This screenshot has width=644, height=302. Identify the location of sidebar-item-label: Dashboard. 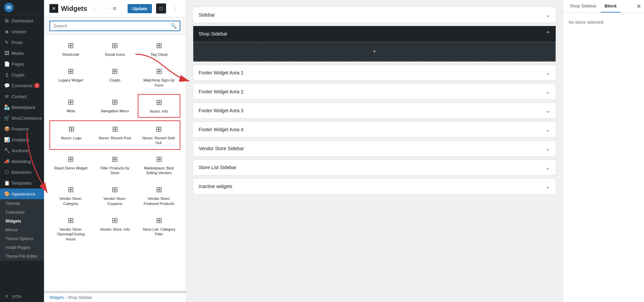
(22, 21).